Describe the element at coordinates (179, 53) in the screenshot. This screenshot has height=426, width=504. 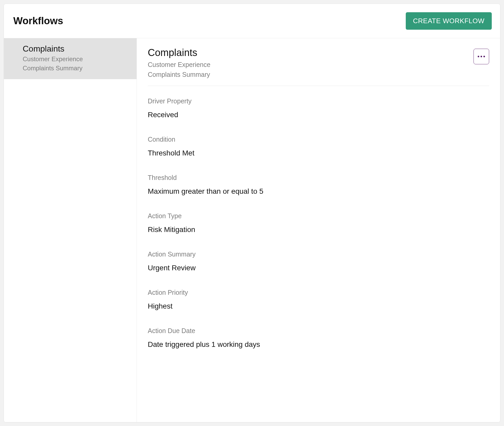
I see `detail-title: Complaints` at that location.